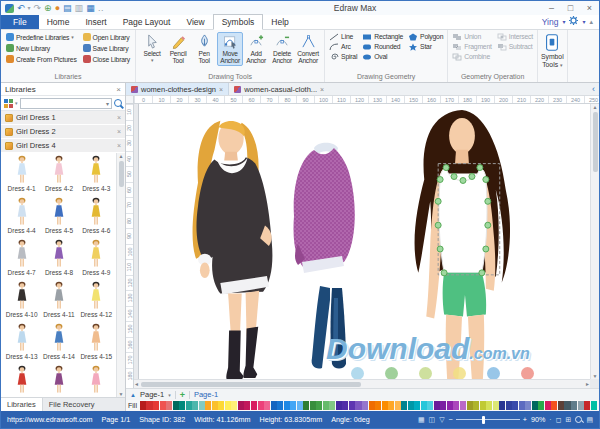  I want to click on gear-dropdown-icon: ▾, so click(584, 22).